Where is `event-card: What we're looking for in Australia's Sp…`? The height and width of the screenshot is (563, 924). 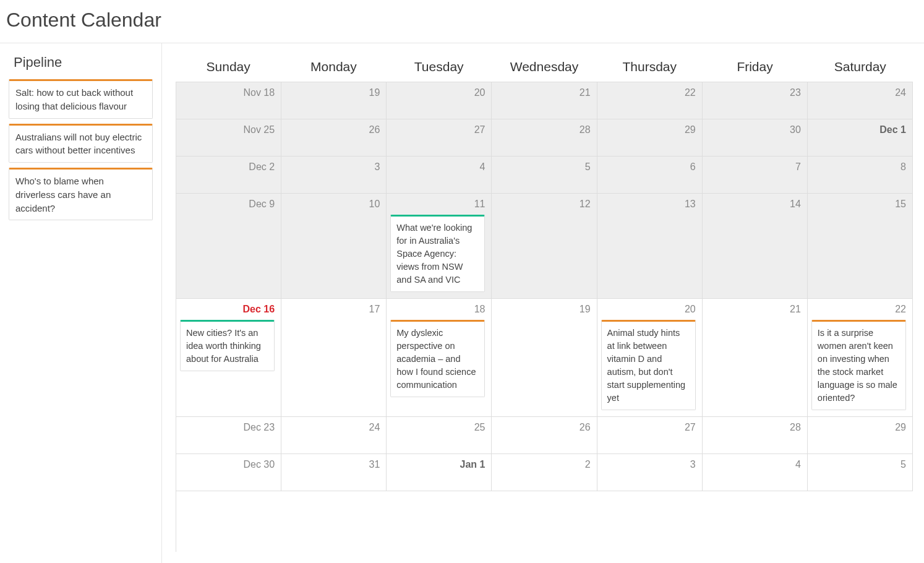 event-card: What we're looking for in Australia's Sp… is located at coordinates (438, 254).